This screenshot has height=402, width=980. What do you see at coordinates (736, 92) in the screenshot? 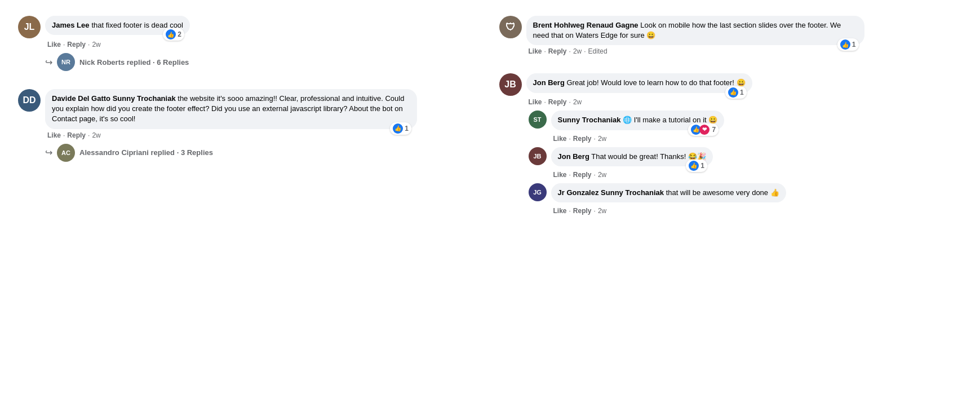
I see `like-badge-jon: 👍 1` at bounding box center [736, 92].